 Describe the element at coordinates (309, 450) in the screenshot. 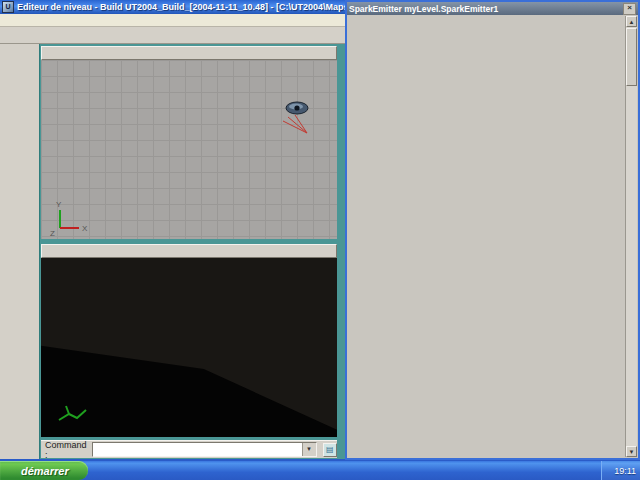

I see `command-dropdown-arrow: ▼` at that location.